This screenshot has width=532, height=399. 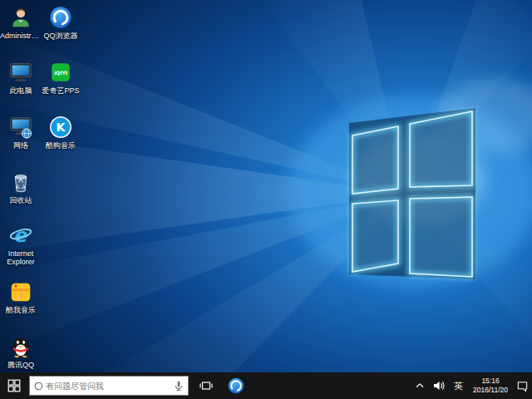 What do you see at coordinates (109, 386) in the screenshot?
I see `taskbar-search-box` at bounding box center [109, 386].